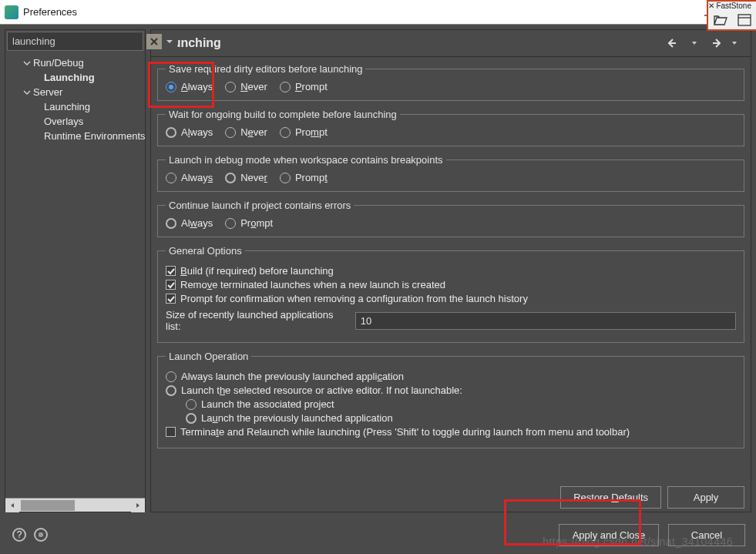 The height and width of the screenshot is (554, 756). What do you see at coordinates (451, 496) in the screenshot?
I see `inner-button-bar: Restore Defaults Apply` at bounding box center [451, 496].